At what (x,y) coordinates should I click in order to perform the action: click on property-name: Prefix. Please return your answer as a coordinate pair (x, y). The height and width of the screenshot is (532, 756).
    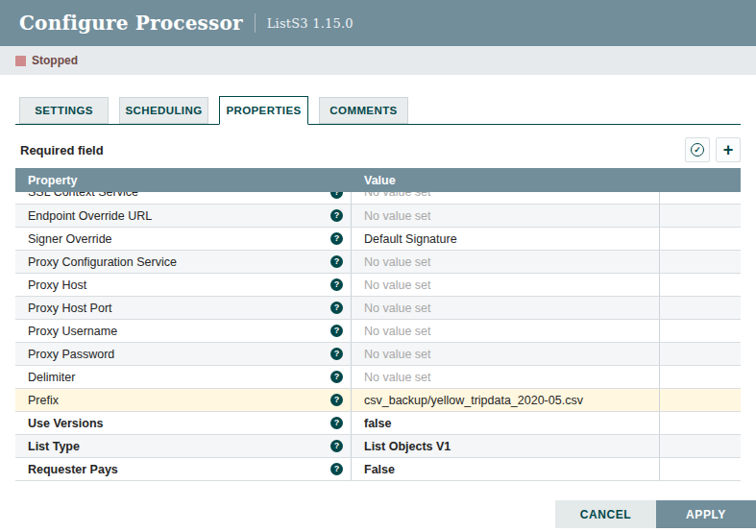
    Looking at the image, I should click on (43, 400).